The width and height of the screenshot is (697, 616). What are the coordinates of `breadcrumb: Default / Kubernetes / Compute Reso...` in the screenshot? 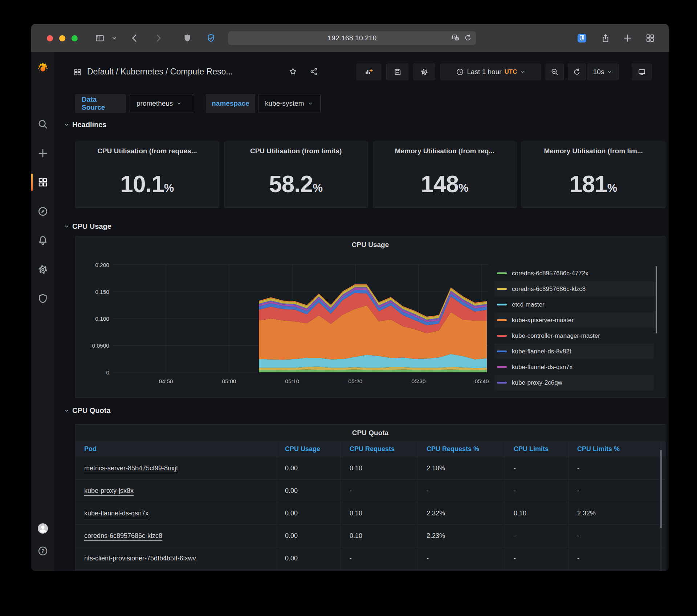 It's located at (160, 72).